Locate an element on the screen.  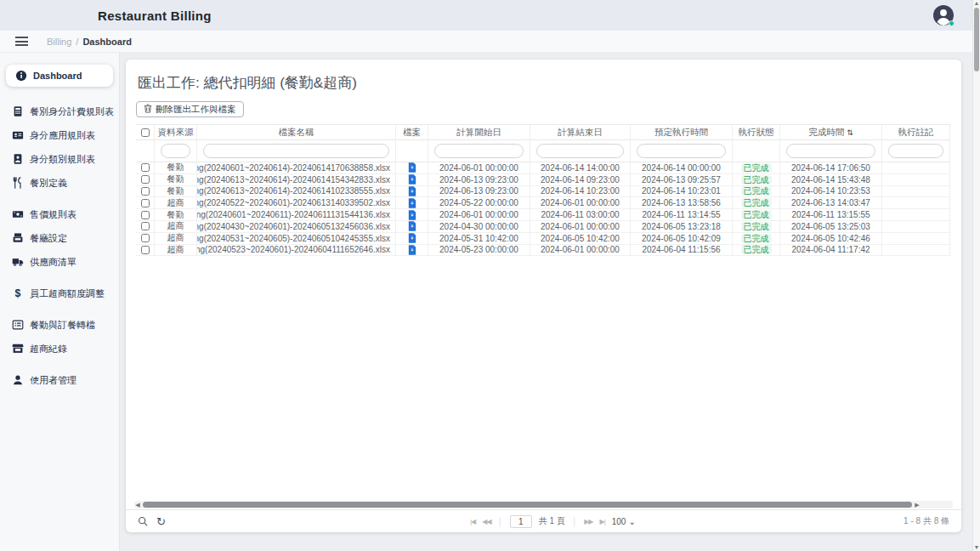
cell-source: 超商 is located at coordinates (176, 251).